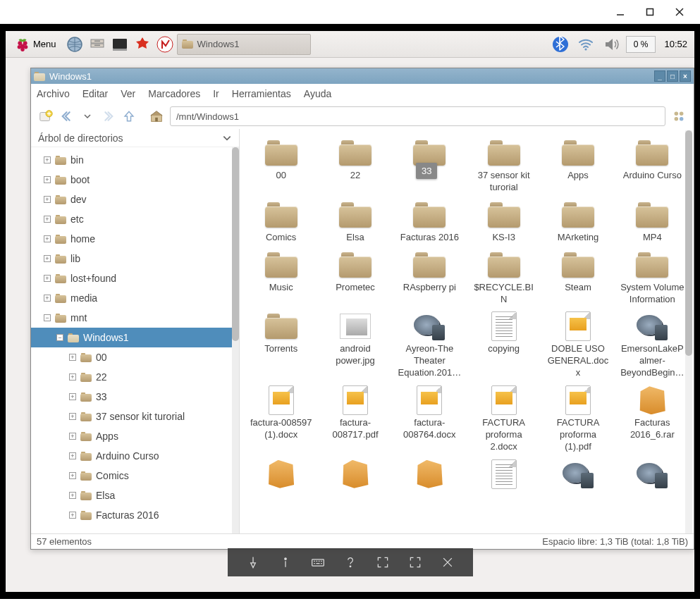 The width and height of the screenshot is (700, 606). What do you see at coordinates (135, 318) in the screenshot?
I see `tree-item: −mnt` at bounding box center [135, 318].